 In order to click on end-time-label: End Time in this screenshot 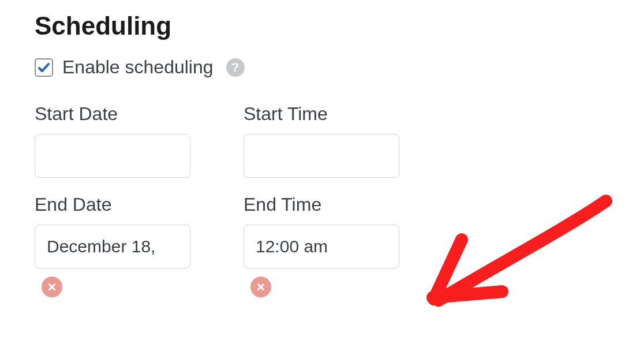, I will do `click(321, 204)`.